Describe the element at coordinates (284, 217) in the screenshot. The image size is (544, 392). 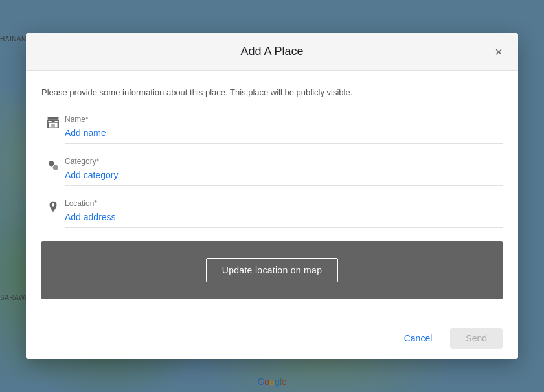
I see `location-input: Add address` at that location.